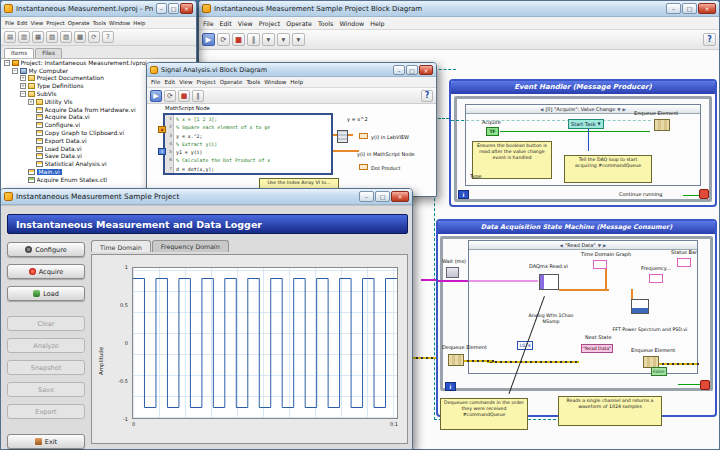 This screenshot has width=720, height=450. Describe the element at coordinates (248, 127) in the screenshot. I see `code-line: 2 % Square each element of x to ge` at that location.